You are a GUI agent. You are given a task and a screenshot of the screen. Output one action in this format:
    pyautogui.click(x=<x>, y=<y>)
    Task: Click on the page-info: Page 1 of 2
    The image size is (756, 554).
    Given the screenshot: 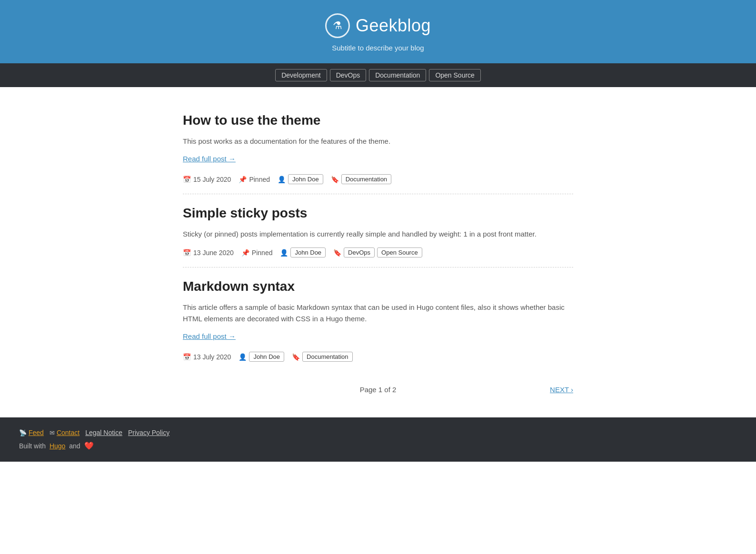 What is the action you would take?
    pyautogui.click(x=378, y=389)
    